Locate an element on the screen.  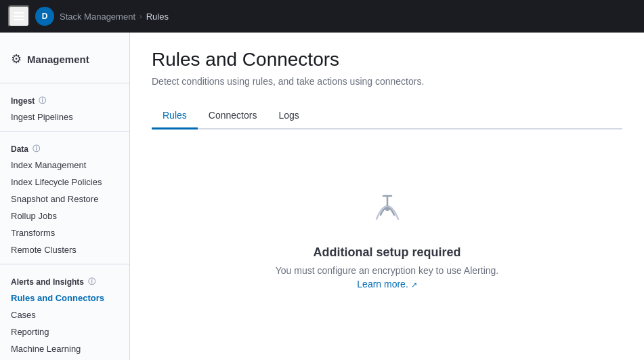
page-title: Rules and Connectors is located at coordinates (387, 60).